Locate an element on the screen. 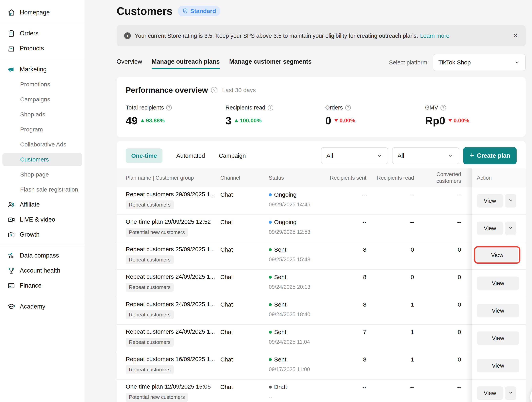 This screenshot has width=532, height=402. platform-selector: Select platform: TikTok Shop is located at coordinates (457, 63).